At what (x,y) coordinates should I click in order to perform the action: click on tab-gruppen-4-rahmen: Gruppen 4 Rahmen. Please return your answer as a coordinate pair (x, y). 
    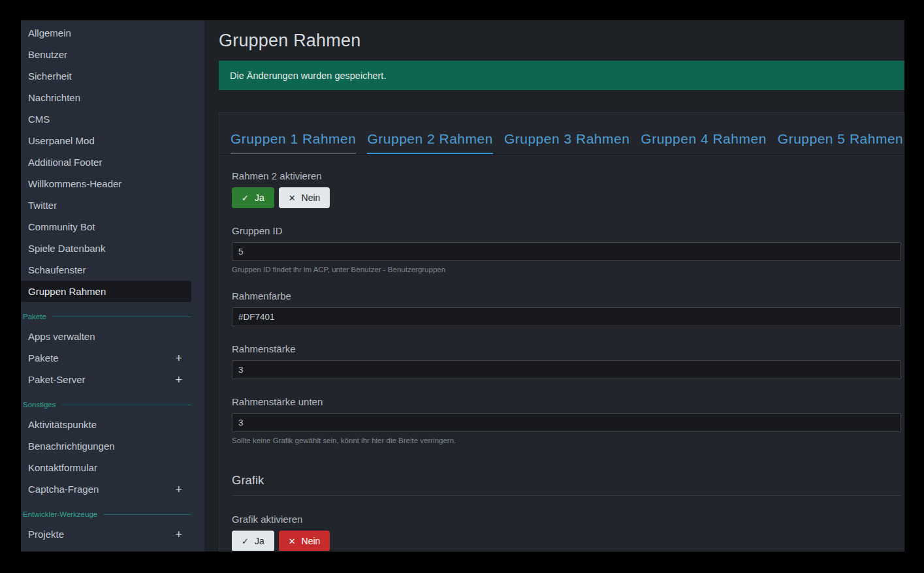
    Looking at the image, I should click on (703, 142).